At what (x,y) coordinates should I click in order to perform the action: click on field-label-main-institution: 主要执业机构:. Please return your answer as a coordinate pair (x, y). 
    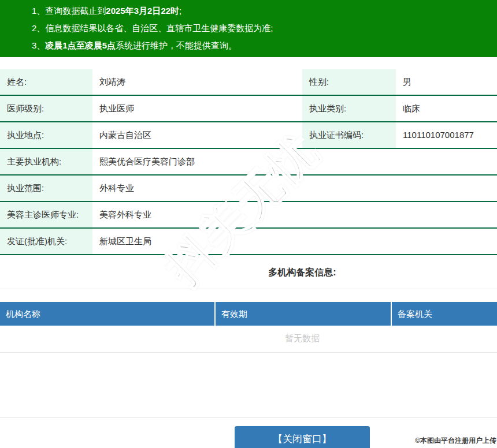
    Looking at the image, I should click on (46, 162).